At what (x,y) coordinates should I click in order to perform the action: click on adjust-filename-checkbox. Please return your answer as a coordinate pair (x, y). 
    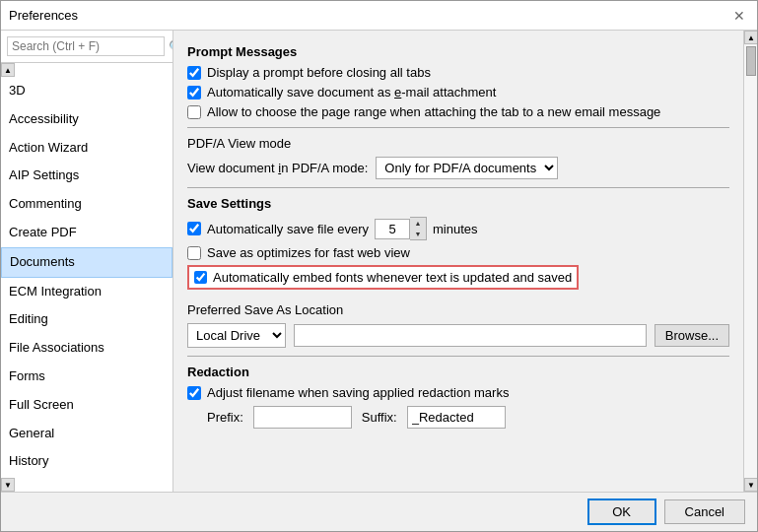
    Looking at the image, I should click on (194, 393).